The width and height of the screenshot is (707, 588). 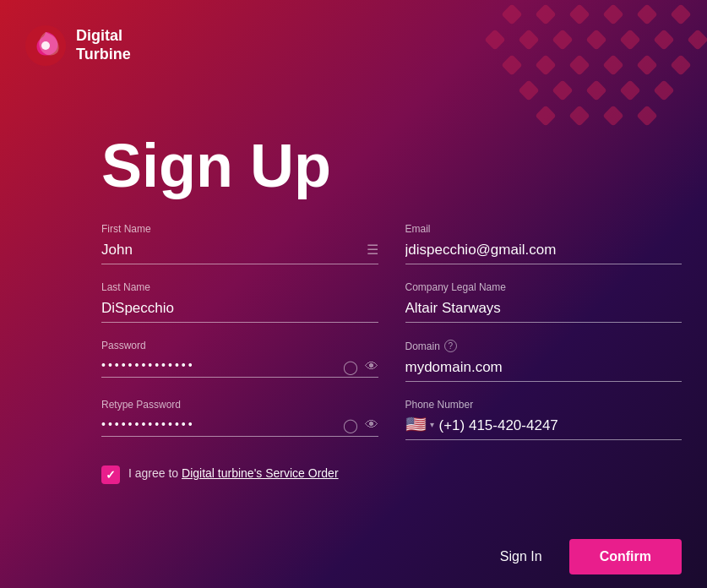 What do you see at coordinates (544, 368) in the screenshot?
I see `domain-input` at bounding box center [544, 368].